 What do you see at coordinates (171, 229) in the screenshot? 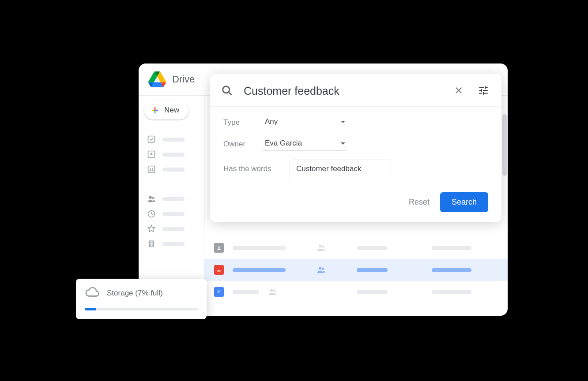
I see `nav-item-starred` at bounding box center [171, 229].